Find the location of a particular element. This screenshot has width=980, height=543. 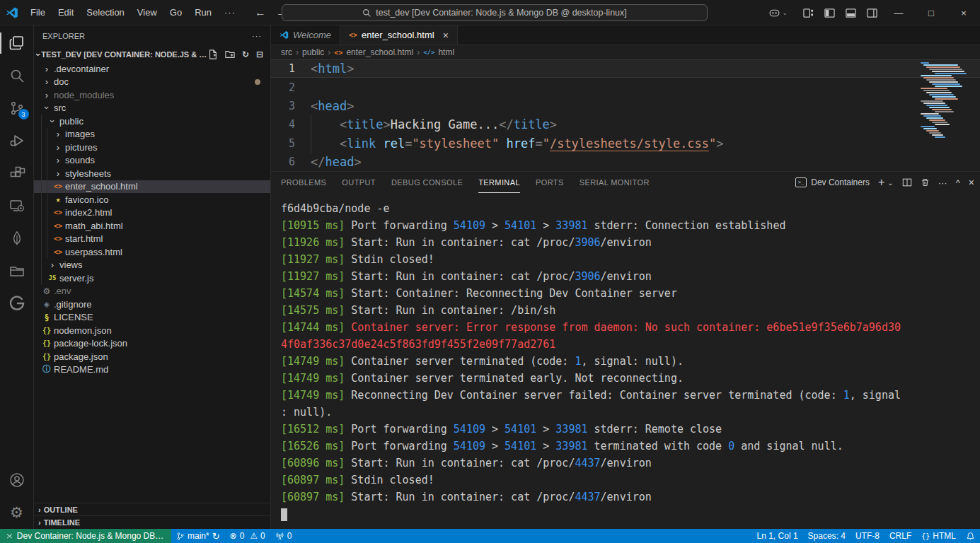

outline-section: › OUTLINE is located at coordinates (152, 510).